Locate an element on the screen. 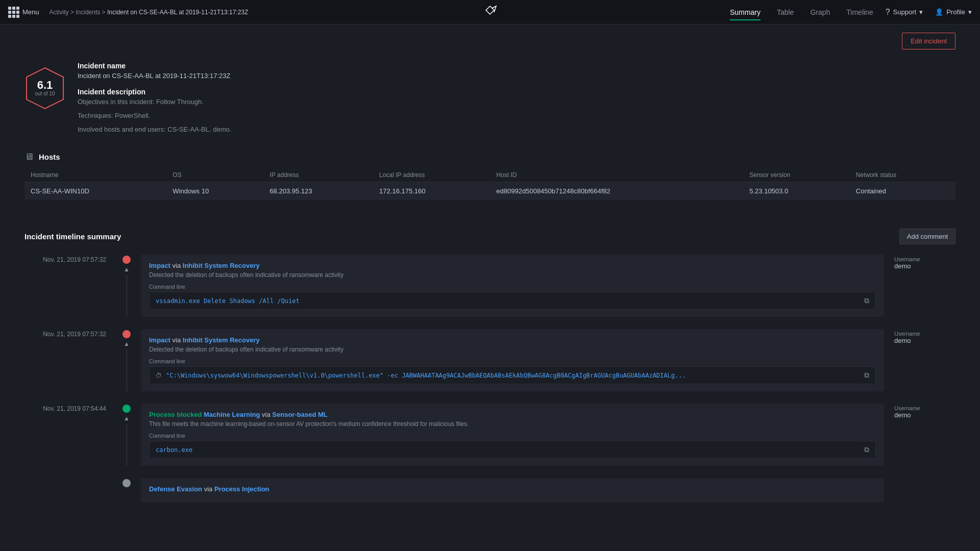 The image size is (980, 551). tl-user-1: Username demo is located at coordinates (920, 286).